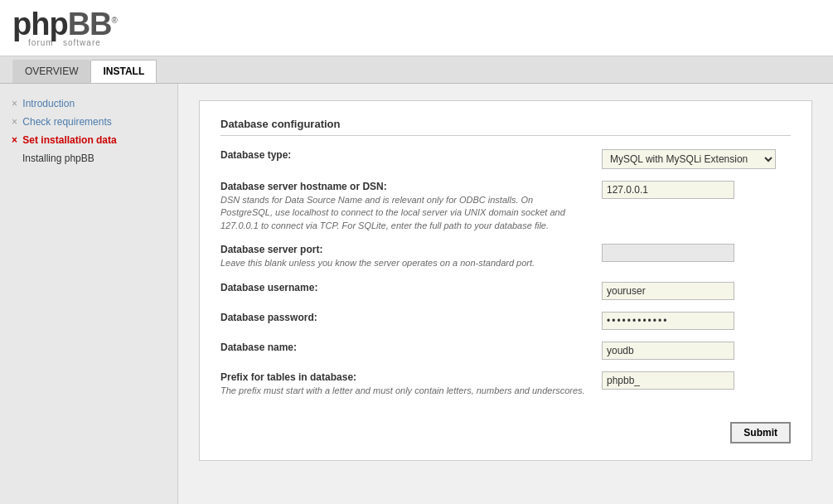 Image resolution: width=833 pixels, height=504 pixels. What do you see at coordinates (90, 24) in the screenshot?
I see `logo-bb: BB` at bounding box center [90, 24].